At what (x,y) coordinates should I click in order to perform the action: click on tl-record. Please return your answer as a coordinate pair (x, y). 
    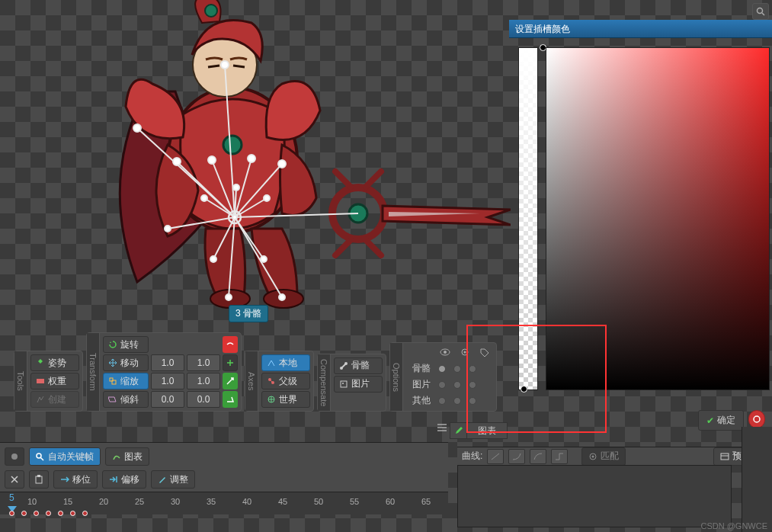
    Looking at the image, I should click on (14, 457).